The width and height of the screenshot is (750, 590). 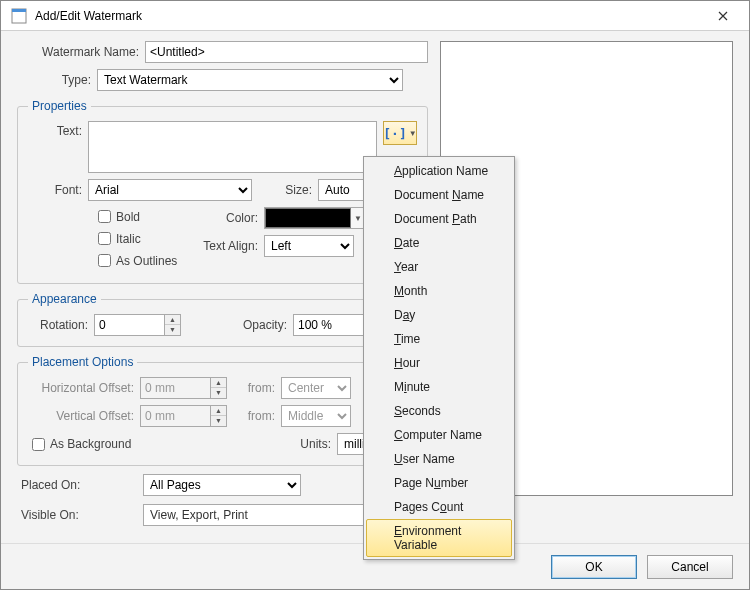 I want to click on text-align-select: Left, so click(x=309, y=246).